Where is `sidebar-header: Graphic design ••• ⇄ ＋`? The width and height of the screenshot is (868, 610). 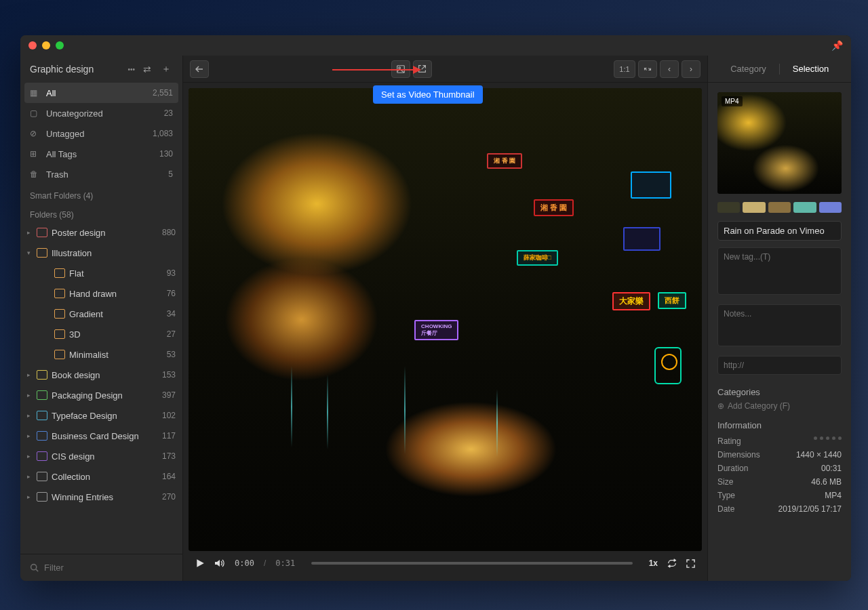 sidebar-header: Graphic design ••• ⇄ ＋ is located at coordinates (102, 69).